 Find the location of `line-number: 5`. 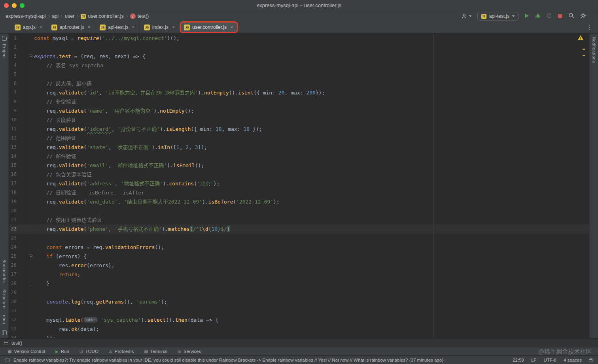

line-number: 5 is located at coordinates (18, 74).